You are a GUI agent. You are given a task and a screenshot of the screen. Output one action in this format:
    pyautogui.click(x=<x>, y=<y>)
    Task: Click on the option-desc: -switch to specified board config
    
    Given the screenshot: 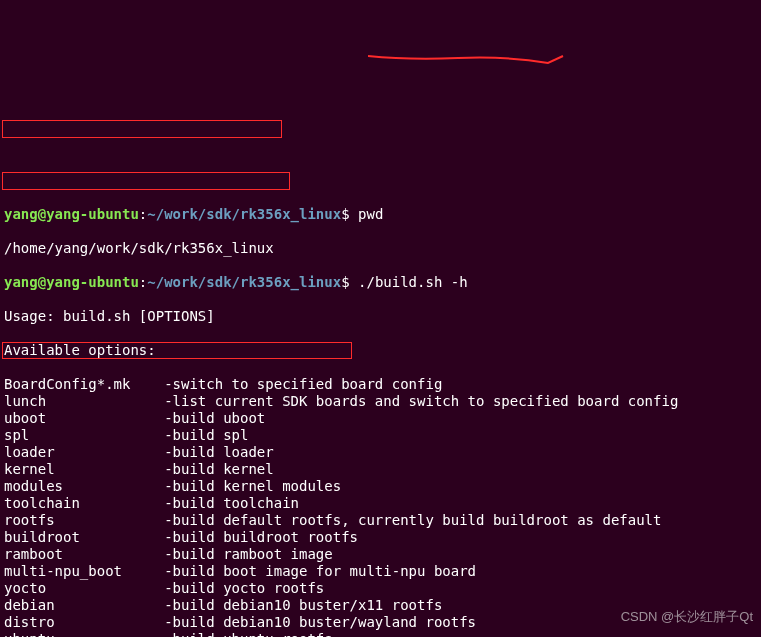 What is the action you would take?
    pyautogui.click(x=303, y=384)
    